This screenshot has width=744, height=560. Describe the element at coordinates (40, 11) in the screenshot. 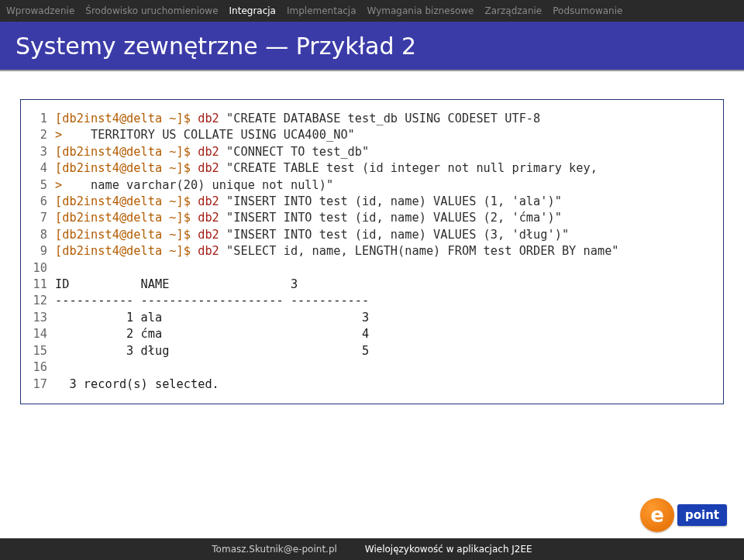

I see `nav-item-0: Wprowadzenie` at that location.